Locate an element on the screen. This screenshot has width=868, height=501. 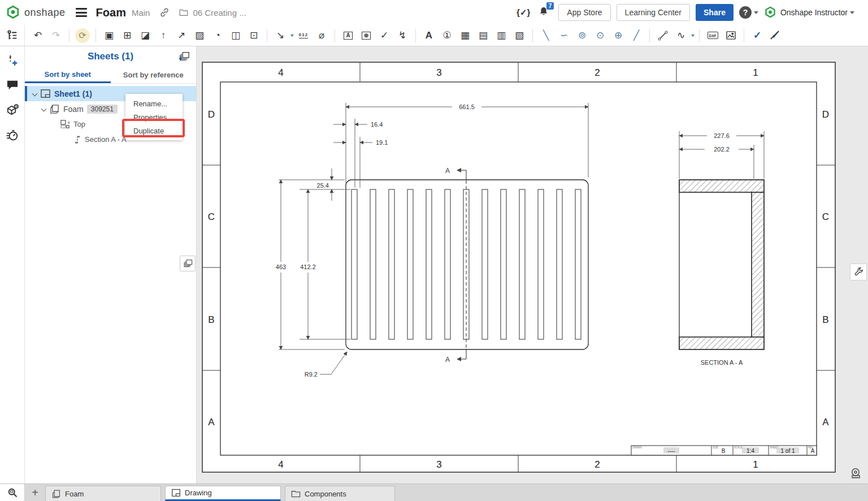
share-link-icon is located at coordinates (164, 12).